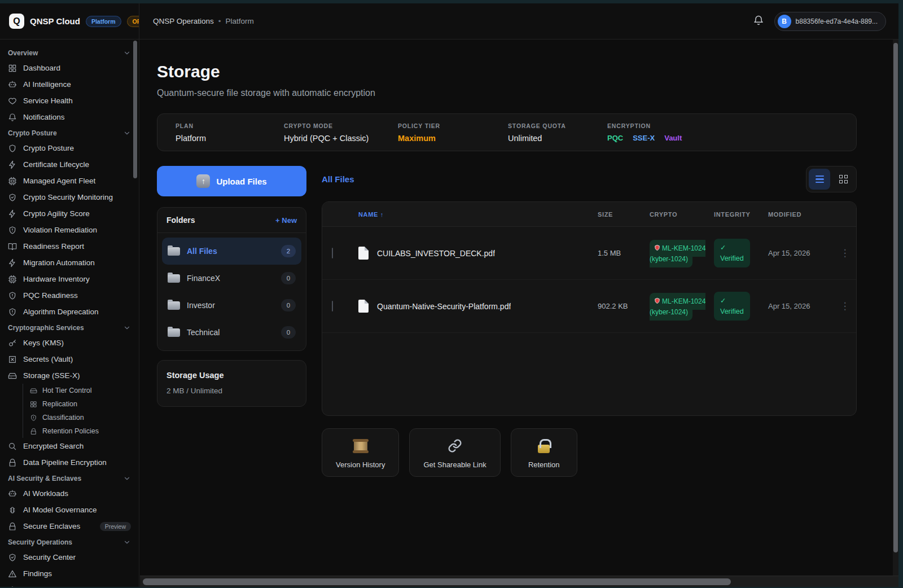  I want to click on sidebar-item-ai-model-governance: AI Model Governance, so click(69, 510).